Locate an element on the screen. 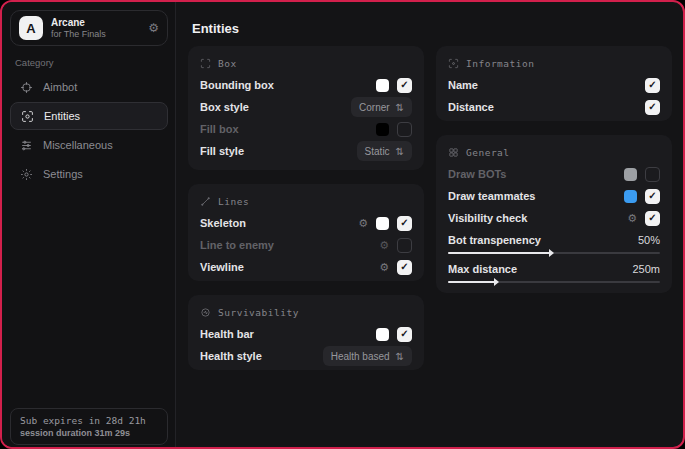 This screenshot has height=449, width=685. sliders-icon is located at coordinates (26, 146).